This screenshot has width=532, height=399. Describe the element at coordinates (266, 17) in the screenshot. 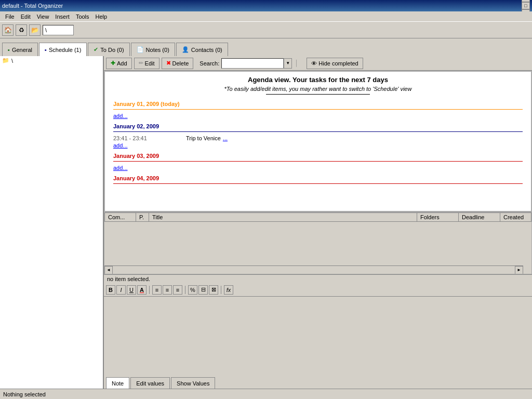

I see `menu-bar: FileEditViewInsertToolsHelp` at that location.